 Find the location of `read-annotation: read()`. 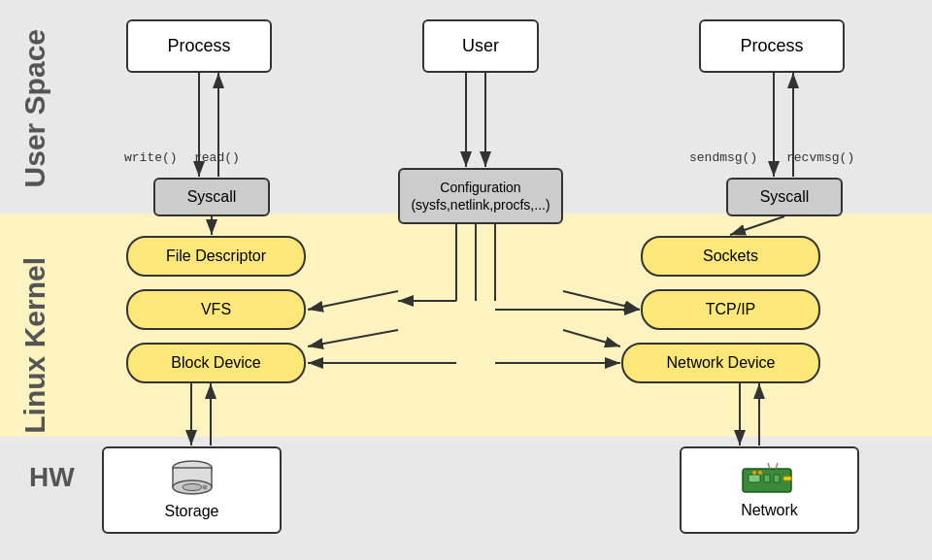

read-annotation: read() is located at coordinates (217, 157).